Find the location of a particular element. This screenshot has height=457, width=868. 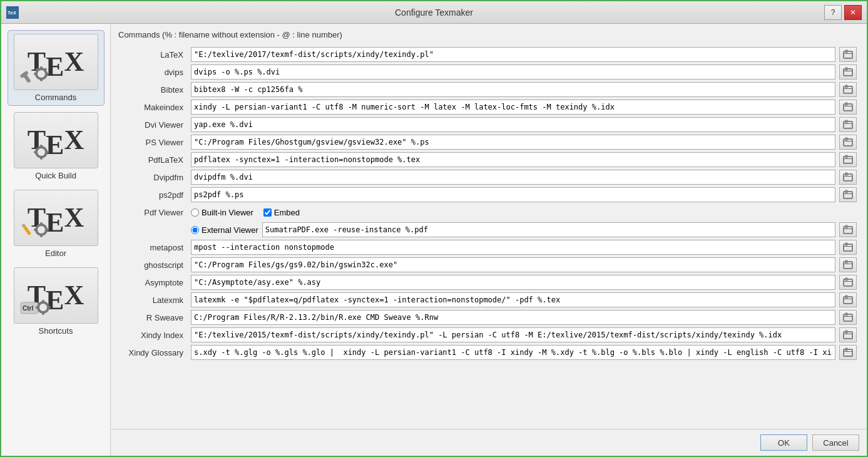

file-btn-xindy-index is located at coordinates (848, 335).